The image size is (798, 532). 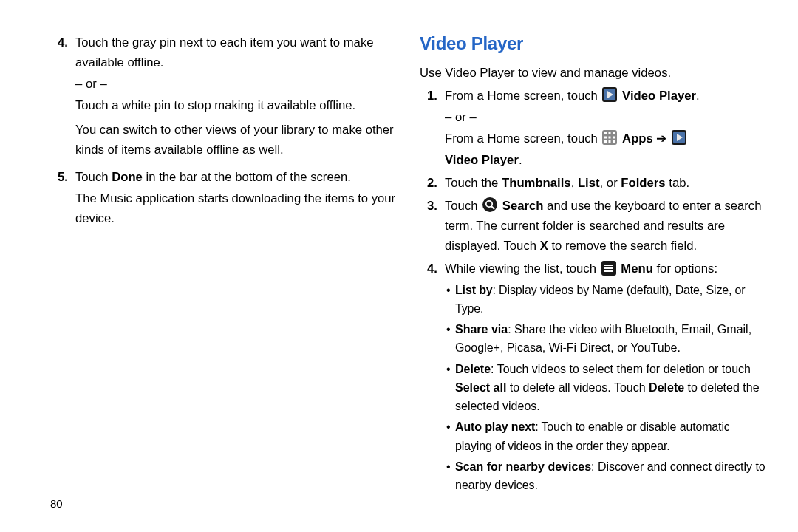 What do you see at coordinates (606, 436) in the screenshot?
I see `bullet-item: • Auto play next: Touch to enable or dis…` at bounding box center [606, 436].